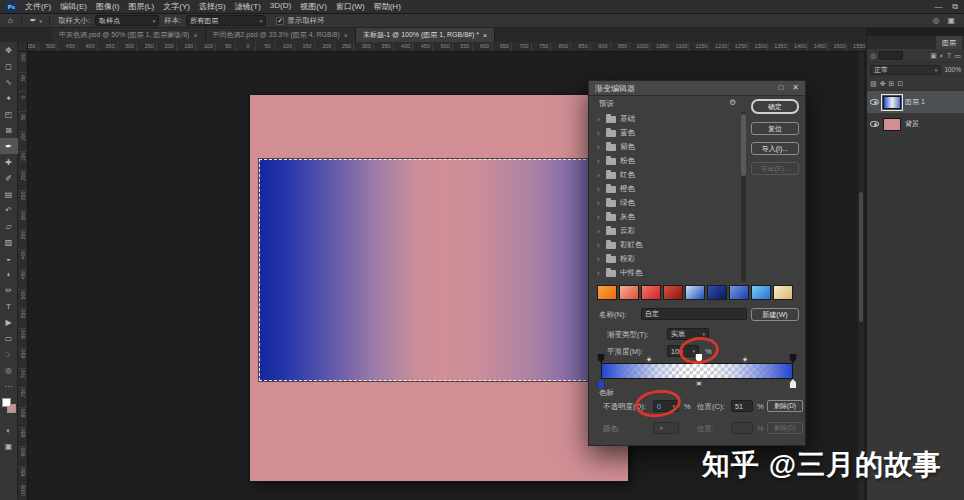  I want to click on menu-item: 文字(Y), so click(176, 6).